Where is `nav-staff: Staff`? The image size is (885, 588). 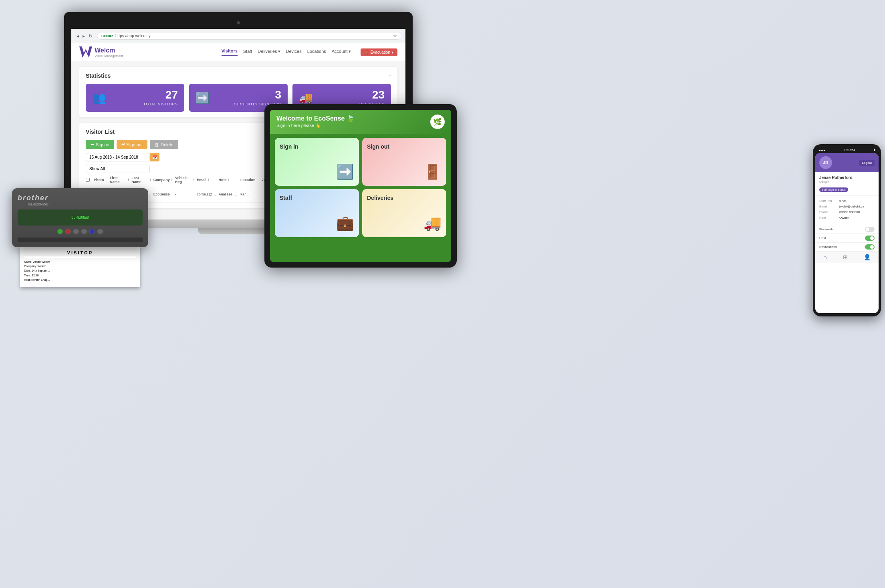 nav-staff: Staff is located at coordinates (248, 52).